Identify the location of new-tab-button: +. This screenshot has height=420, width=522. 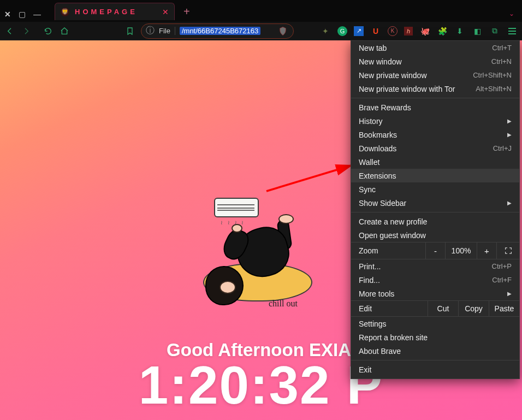
(187, 12).